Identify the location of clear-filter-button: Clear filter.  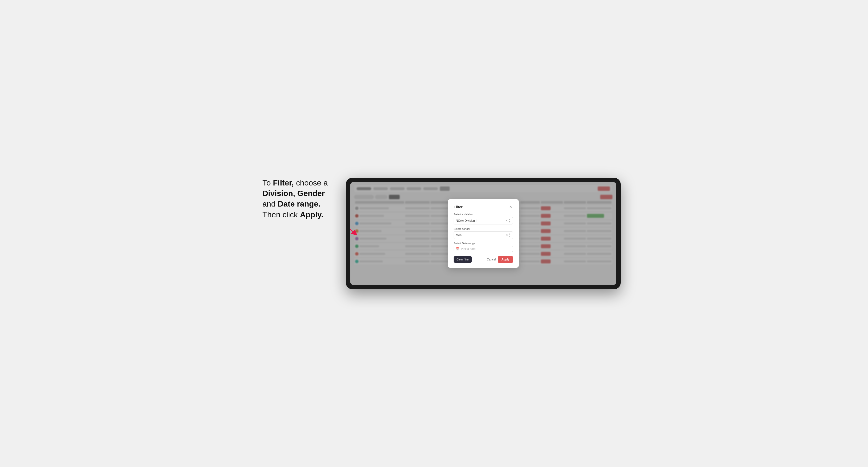
(463, 259).